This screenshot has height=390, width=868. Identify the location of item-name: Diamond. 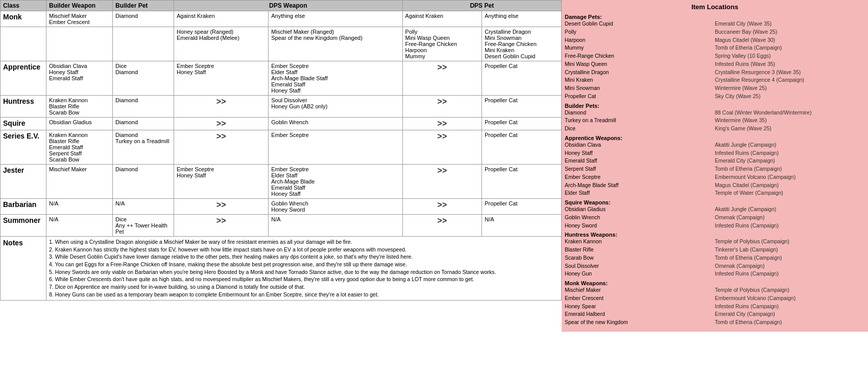
(640, 113).